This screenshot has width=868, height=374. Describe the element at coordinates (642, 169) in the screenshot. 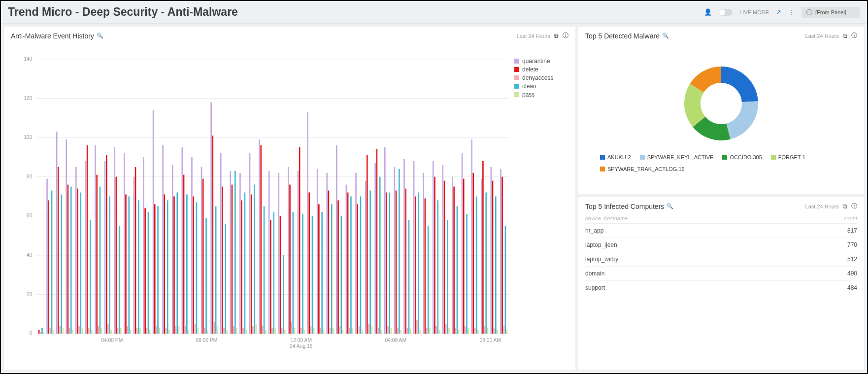

I see `legend-item: SPYWARE_TRAK_ACTLOG.16` at that location.